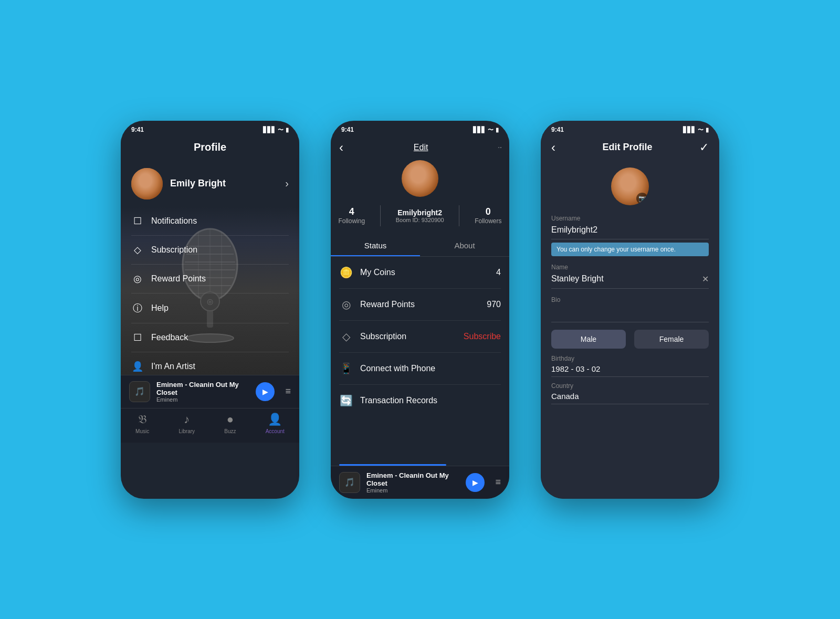 The height and width of the screenshot is (619, 840). Describe the element at coordinates (287, 130) in the screenshot. I see `battery-icon: ▮` at that location.